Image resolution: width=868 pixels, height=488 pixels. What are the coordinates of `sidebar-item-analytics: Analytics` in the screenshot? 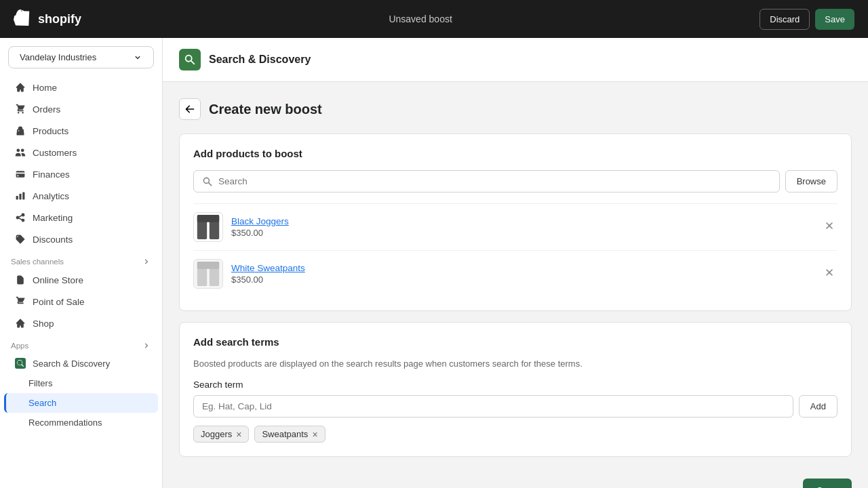 It's located at (81, 196).